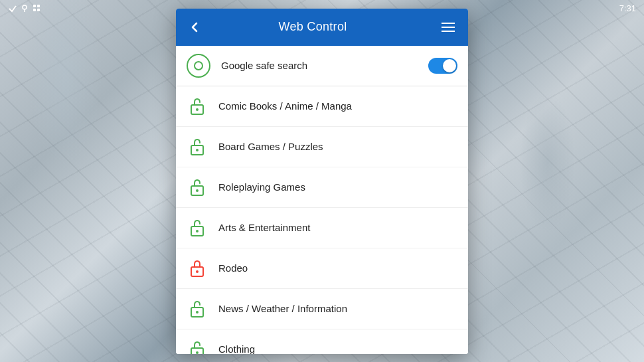  What do you see at coordinates (25, 8) in the screenshot?
I see `location-icon` at bounding box center [25, 8].